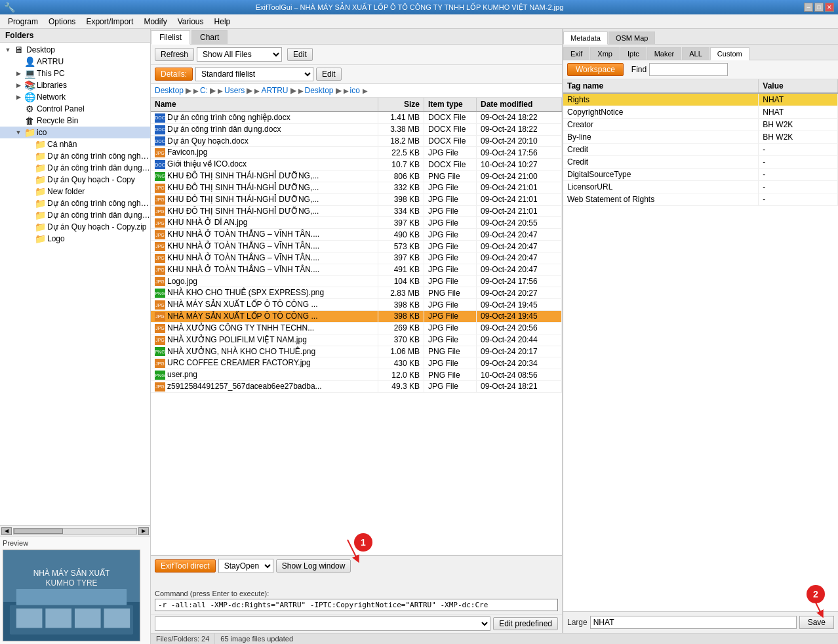 This screenshot has width=838, height=644. What do you see at coordinates (450, 105) in the screenshot?
I see `col-type: Item type` at bounding box center [450, 105].